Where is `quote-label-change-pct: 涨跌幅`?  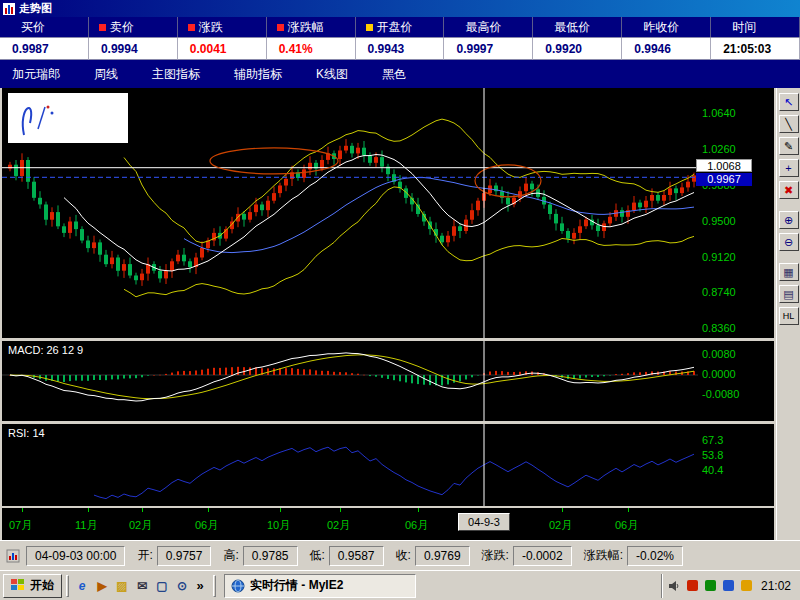 quote-label-change-pct: 涨跌幅 is located at coordinates (312, 27).